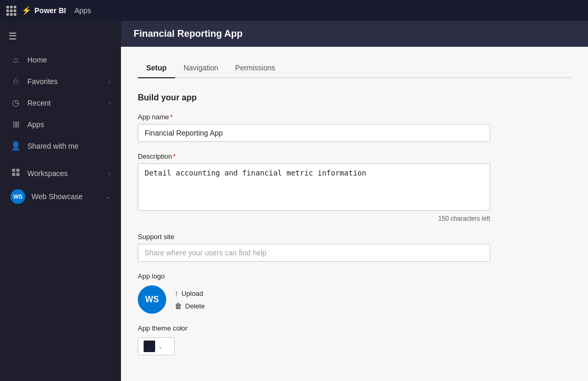 Image resolution: width=588 pixels, height=381 pixels. What do you see at coordinates (152, 300) in the screenshot?
I see `logo-avatar: WS` at bounding box center [152, 300].